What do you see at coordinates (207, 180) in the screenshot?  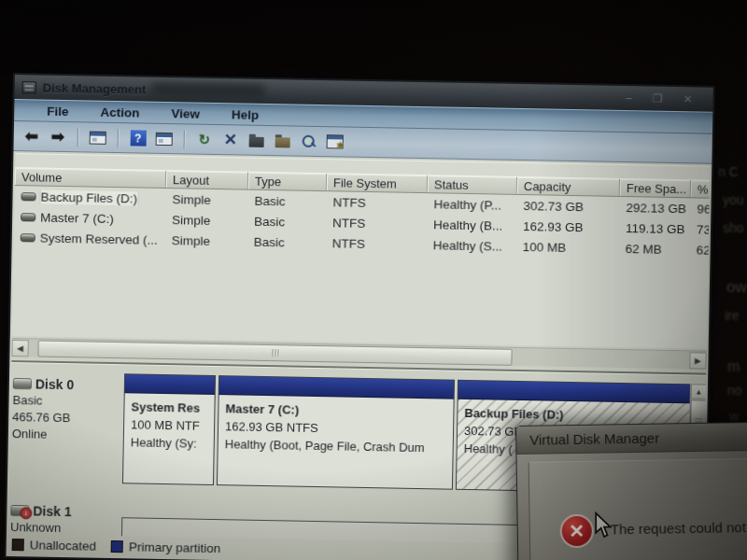 I see `column-header-layout: Layout` at bounding box center [207, 180].